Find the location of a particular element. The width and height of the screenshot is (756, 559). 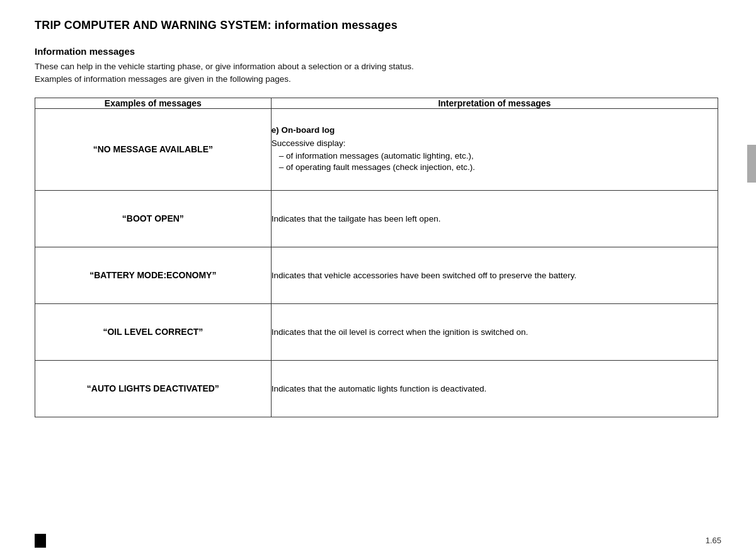

table-row: “NO MESSAGE AVAILABLE” e) On-board log S… is located at coordinates (377, 149).